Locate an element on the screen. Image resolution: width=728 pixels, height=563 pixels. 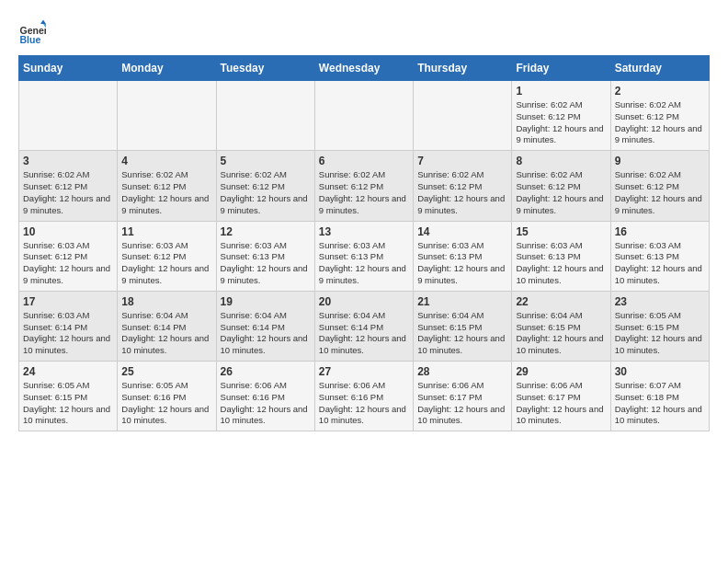
day-number: 11 is located at coordinates (166, 232).